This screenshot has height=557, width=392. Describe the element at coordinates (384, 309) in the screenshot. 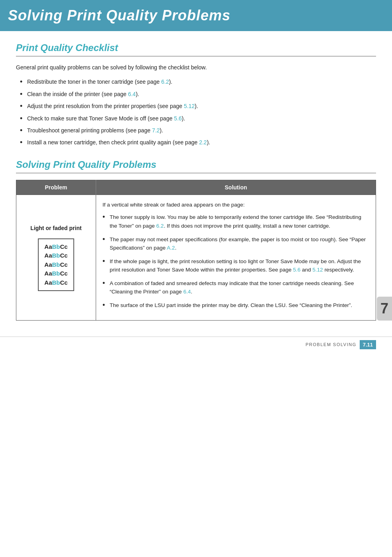

I see `side-tab: 7` at that location.